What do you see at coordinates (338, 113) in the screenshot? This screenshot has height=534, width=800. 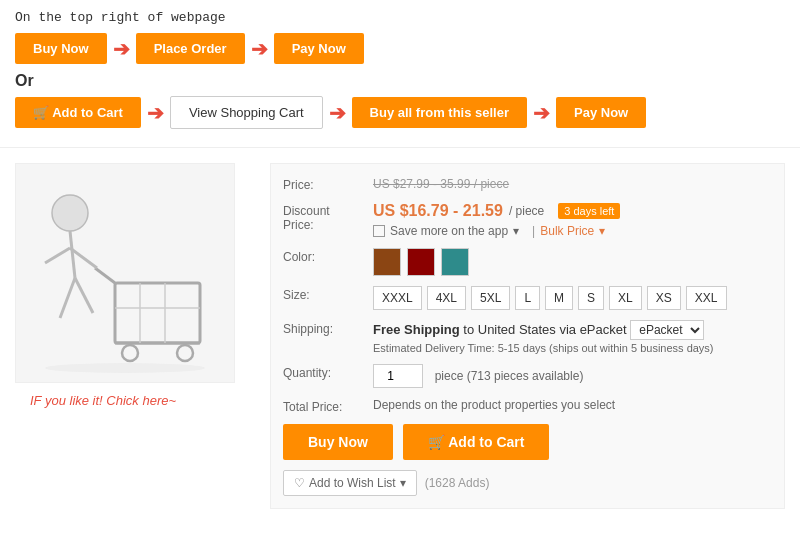 I see `arrow-4: ➔` at bounding box center [338, 113].